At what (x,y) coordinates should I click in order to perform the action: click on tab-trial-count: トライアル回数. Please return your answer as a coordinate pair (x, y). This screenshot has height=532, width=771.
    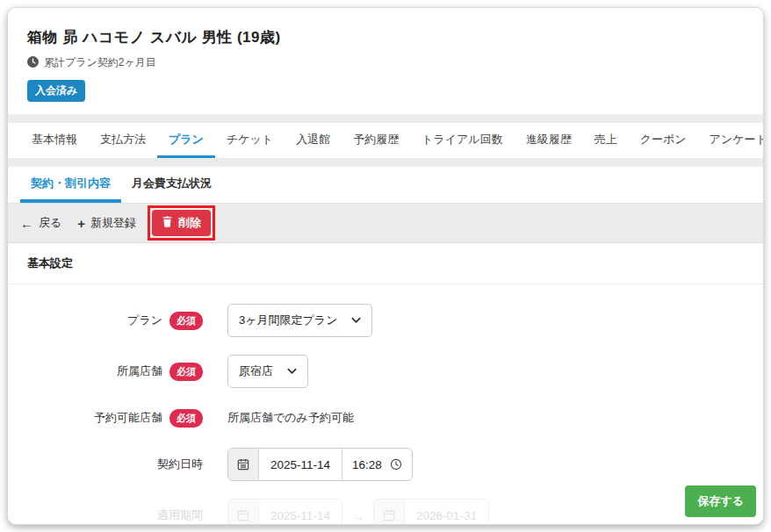
    Looking at the image, I should click on (462, 140).